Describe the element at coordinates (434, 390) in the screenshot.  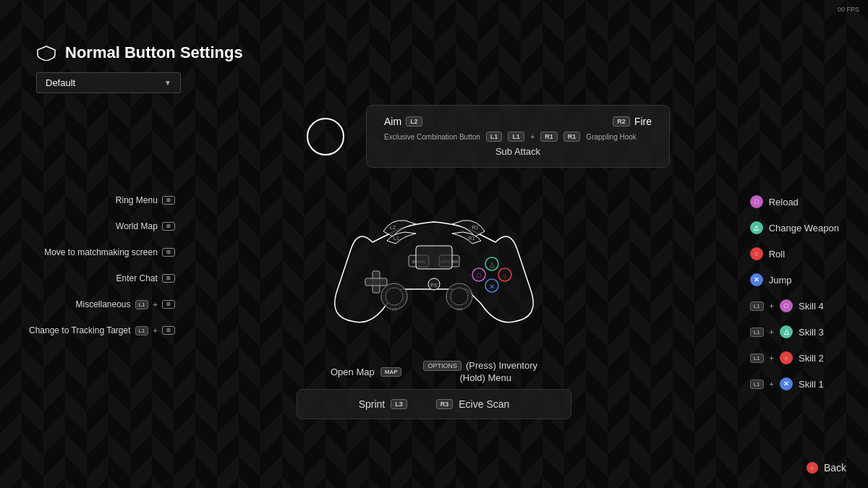
I see `bottom-controls: Open Map MAP OPTIONS (Press) Inventory (…` at that location.